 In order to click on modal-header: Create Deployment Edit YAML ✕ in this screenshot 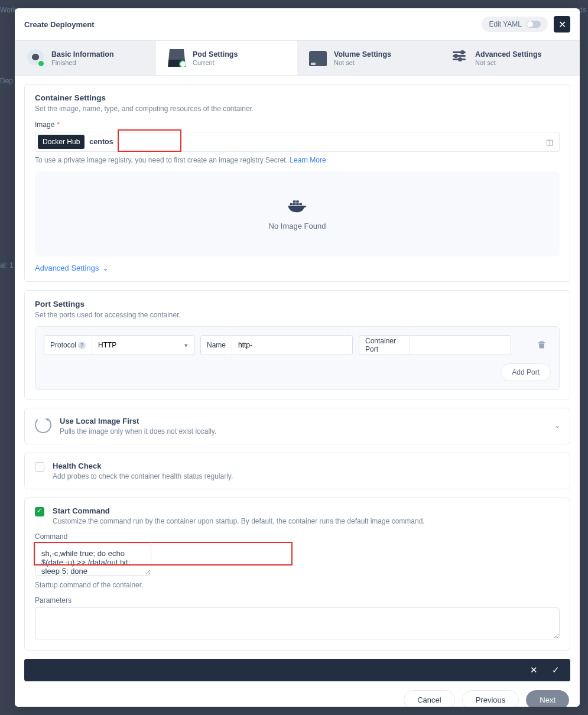, I will do `click(297, 25)`.